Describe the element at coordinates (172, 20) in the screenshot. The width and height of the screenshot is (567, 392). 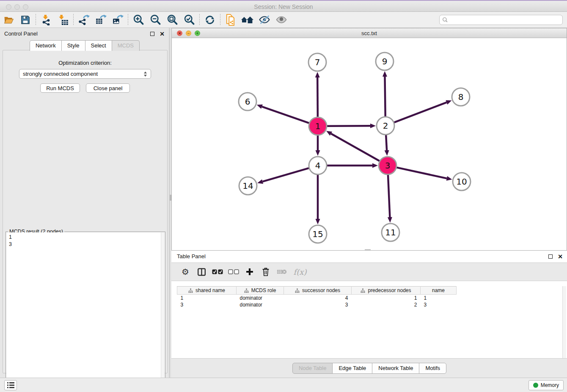
I see `zoom-fit-button` at that location.